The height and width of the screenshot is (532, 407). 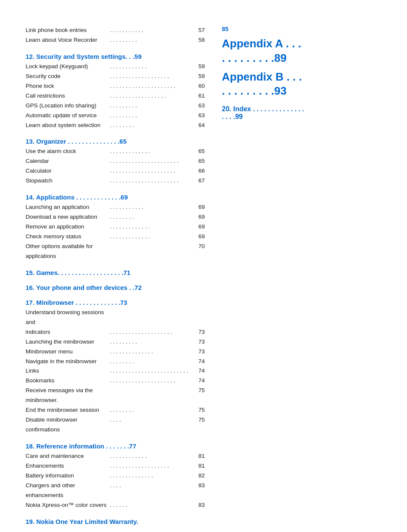 I want to click on page-num: 73, so click(x=200, y=342).